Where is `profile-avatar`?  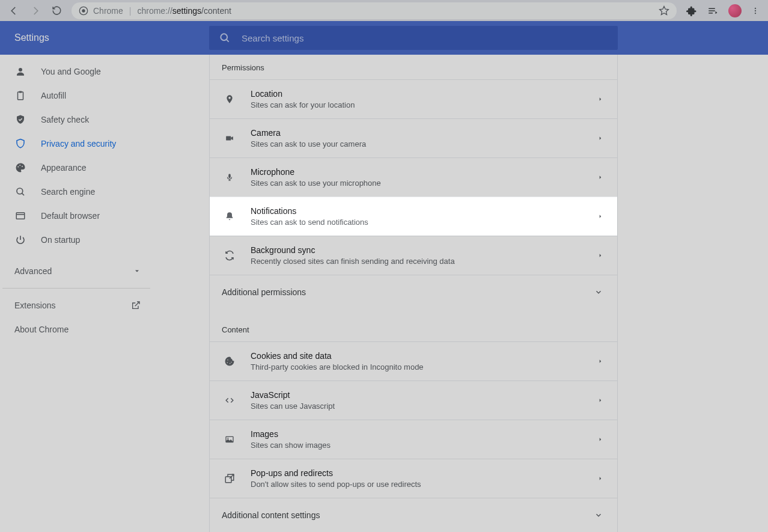
profile-avatar is located at coordinates (735, 11).